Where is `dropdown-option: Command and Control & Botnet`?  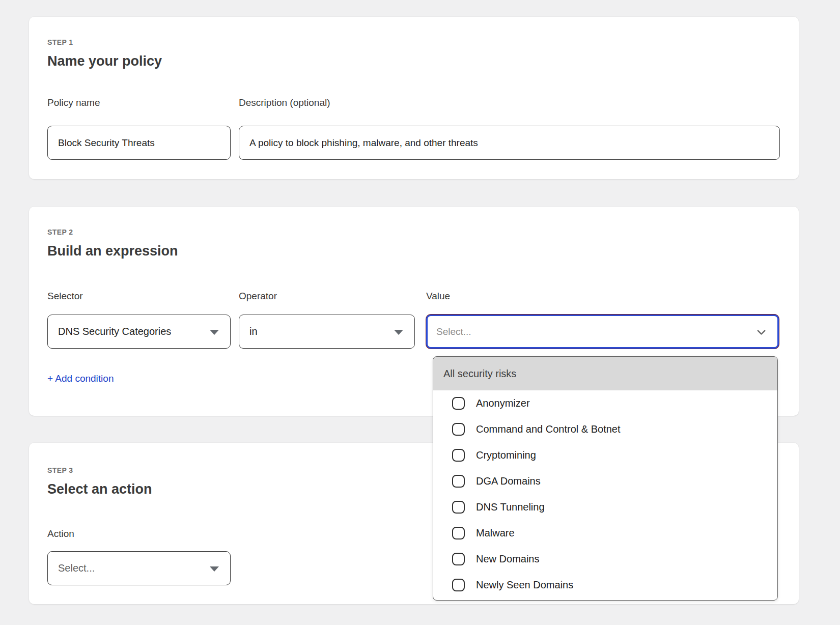 dropdown-option: Command and Control & Botnet is located at coordinates (605, 430).